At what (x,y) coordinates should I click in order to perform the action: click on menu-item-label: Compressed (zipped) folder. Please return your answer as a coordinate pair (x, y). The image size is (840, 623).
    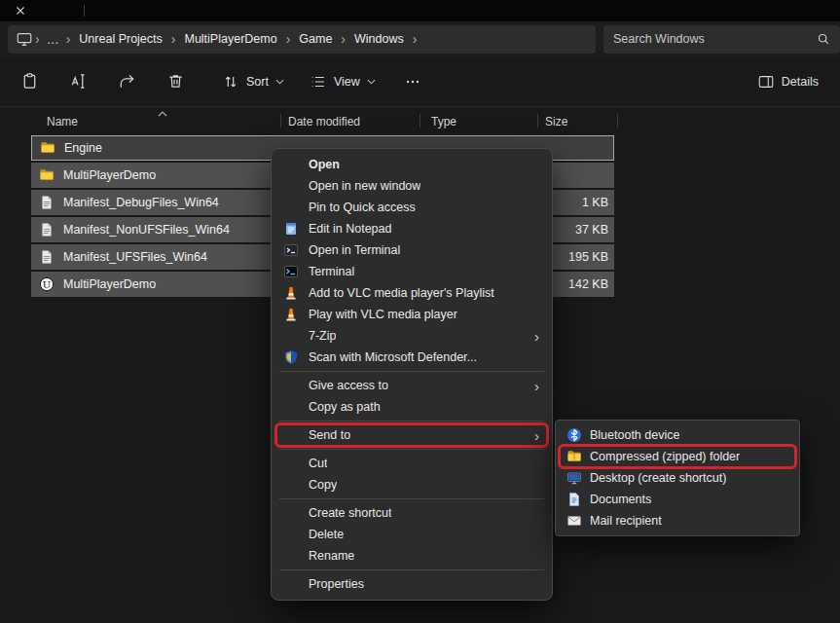
    Looking at the image, I should click on (665, 457).